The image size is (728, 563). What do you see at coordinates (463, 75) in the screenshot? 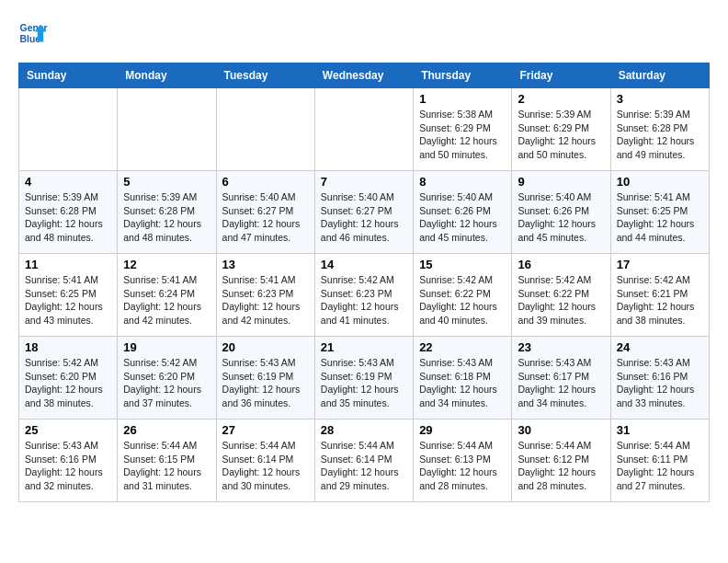
I see `weekday-header-thursday: Thursday` at bounding box center [463, 75].